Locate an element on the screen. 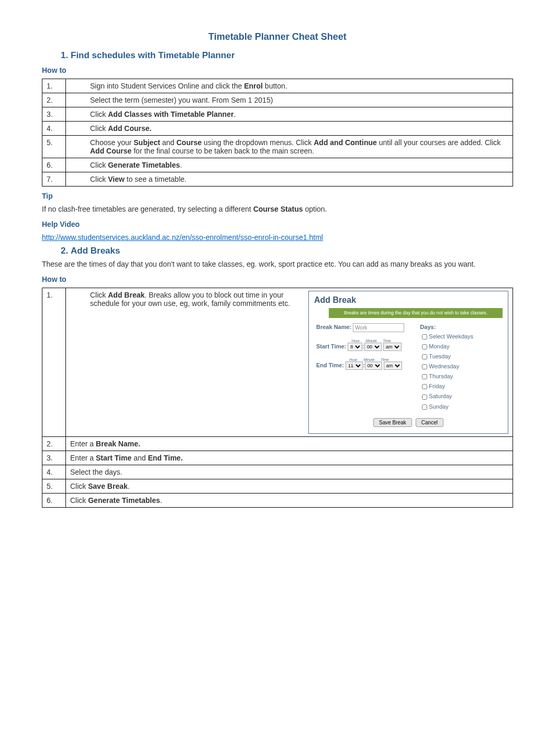  start-minute-select: 00 is located at coordinates (373, 347).